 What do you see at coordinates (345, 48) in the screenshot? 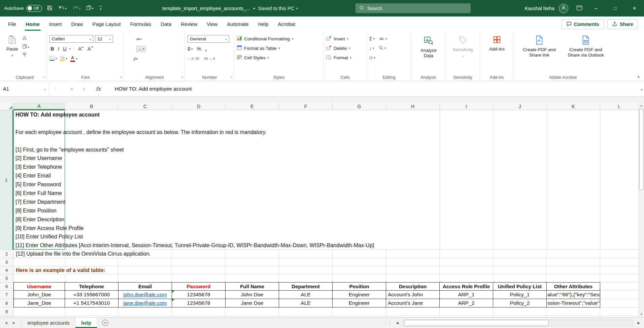
I see `delete-cells-button: Delete` at bounding box center [345, 48].